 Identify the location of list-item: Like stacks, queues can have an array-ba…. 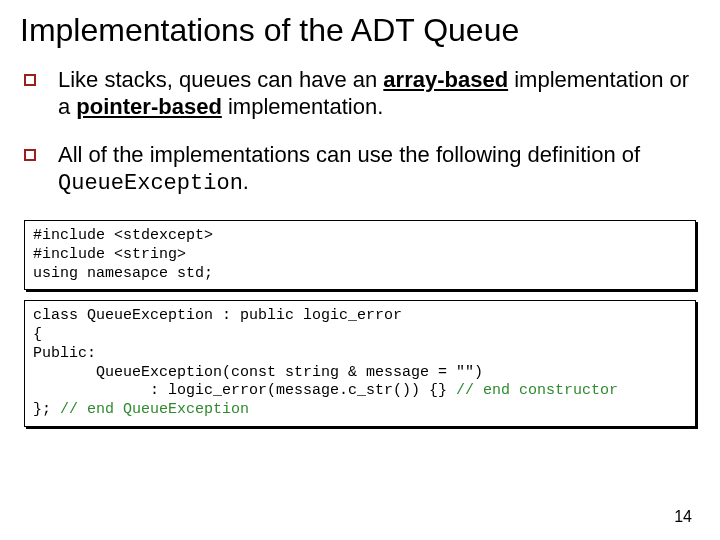
(360, 94).